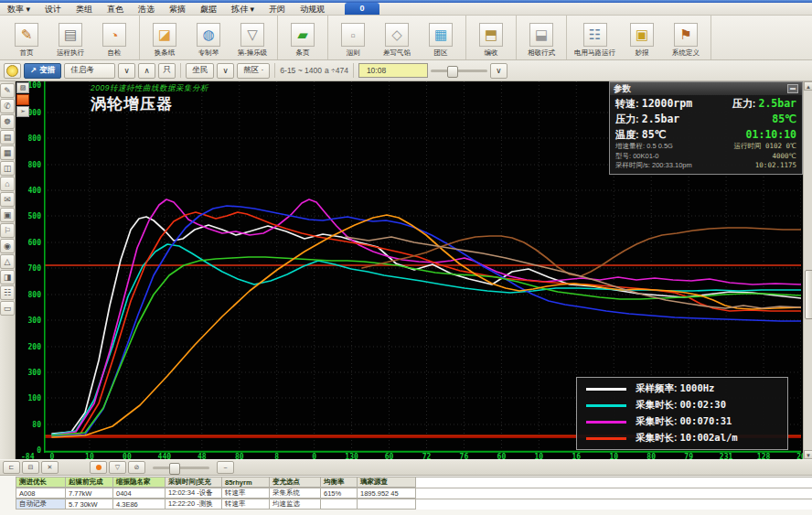  I want to click on wheel-icon: ☸, so click(7, 122).